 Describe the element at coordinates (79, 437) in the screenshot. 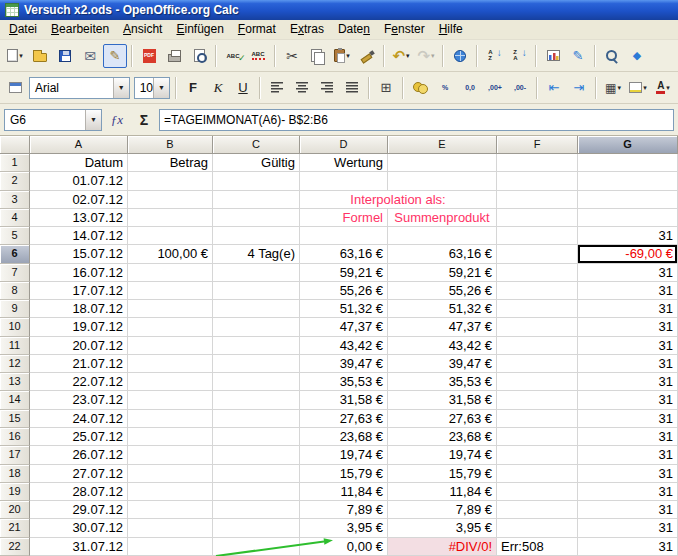

I see `cell-A16: 25.07.12` at that location.